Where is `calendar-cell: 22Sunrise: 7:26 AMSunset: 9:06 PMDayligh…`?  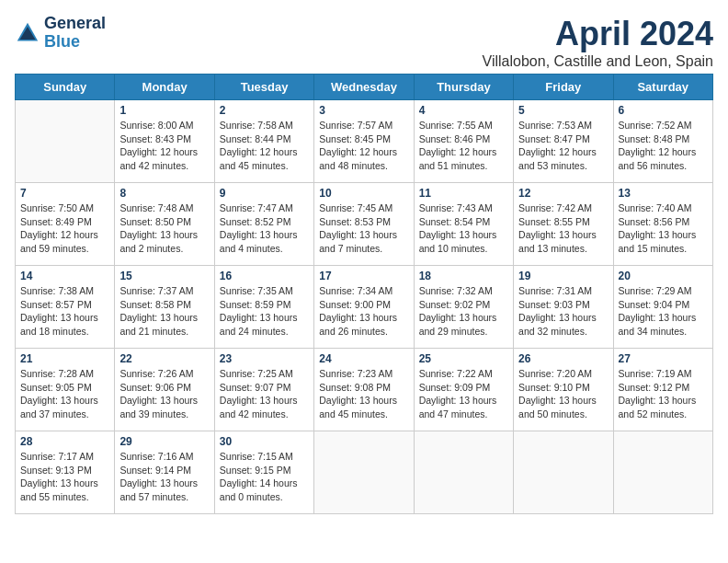
calendar-cell: 22Sunrise: 7:26 AMSunset: 9:06 PMDayligh… is located at coordinates (165, 390).